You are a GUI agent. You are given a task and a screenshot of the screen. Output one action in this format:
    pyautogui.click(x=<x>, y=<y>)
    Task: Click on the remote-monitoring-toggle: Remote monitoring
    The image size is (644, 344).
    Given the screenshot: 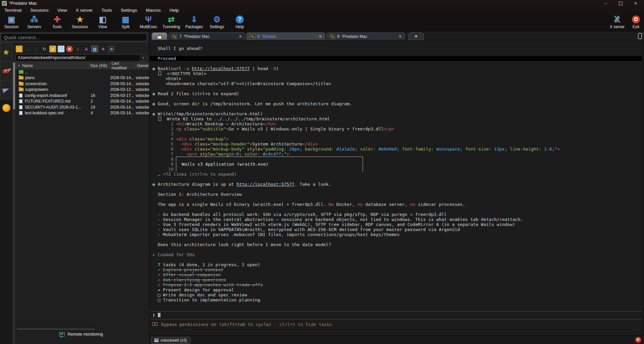 What is the action you would take?
    pyautogui.click(x=81, y=334)
    